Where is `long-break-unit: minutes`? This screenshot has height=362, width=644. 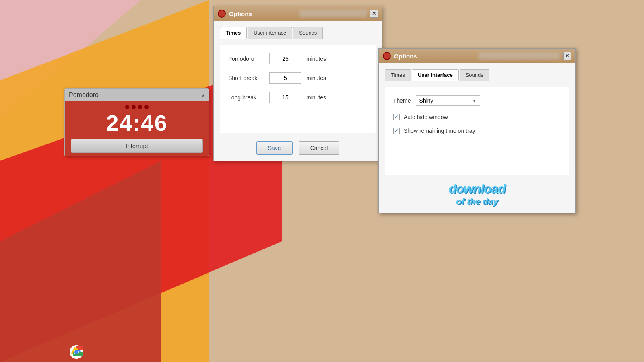 long-break-unit: minutes is located at coordinates (316, 97).